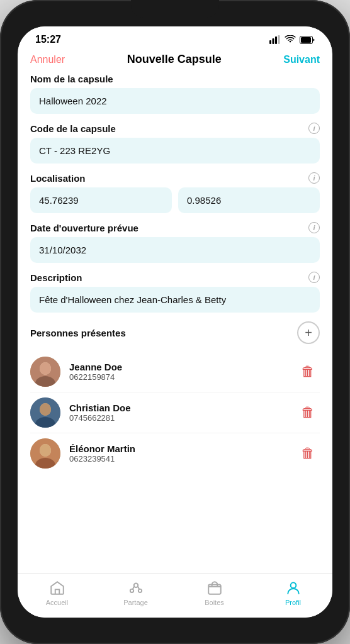 This screenshot has width=350, height=644. I want to click on date-info-icon: i, so click(314, 228).